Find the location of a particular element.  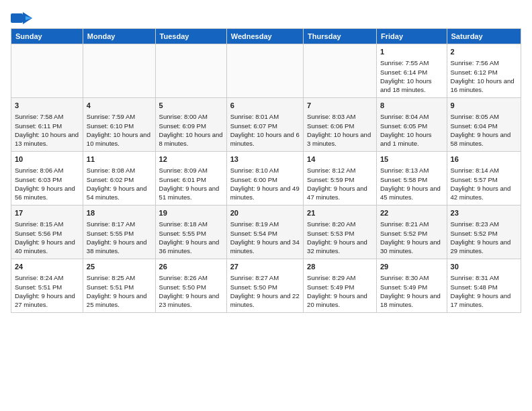

day-info: Sunrise: 8:04 AM Sunset: 6:05 PM Dayligh… is located at coordinates (412, 130).